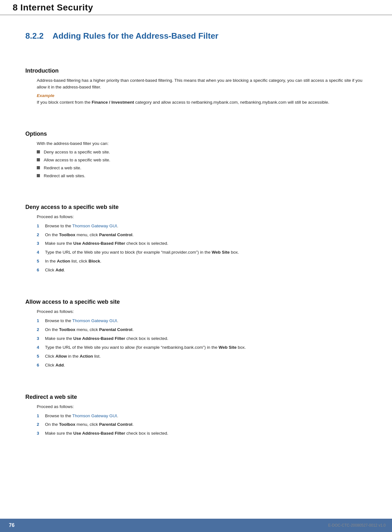 Image resolution: width=392 pixels, height=532 pixels. Describe the element at coordinates (196, 207) in the screenshot. I see `deny-heading: Deny access to a specific web site` at that location.